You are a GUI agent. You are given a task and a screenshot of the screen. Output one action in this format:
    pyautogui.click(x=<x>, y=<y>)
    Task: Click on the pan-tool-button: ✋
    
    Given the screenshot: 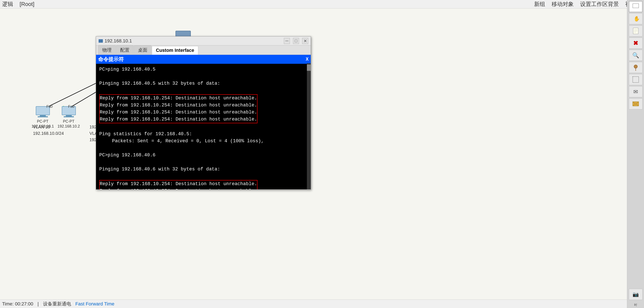 What is the action you would take?
    pyautogui.click(x=636, y=19)
    